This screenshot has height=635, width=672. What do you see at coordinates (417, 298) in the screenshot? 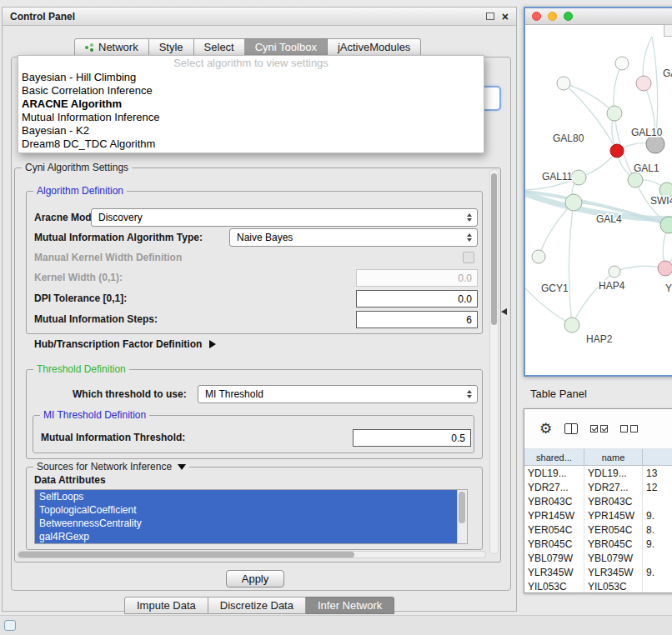
I see `dpi-tolerance-input` at bounding box center [417, 298].